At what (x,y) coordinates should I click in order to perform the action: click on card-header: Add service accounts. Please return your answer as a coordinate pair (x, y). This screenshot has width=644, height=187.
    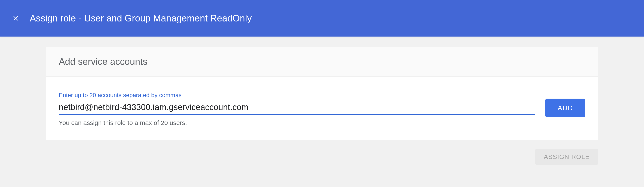
    Looking at the image, I should click on (322, 62).